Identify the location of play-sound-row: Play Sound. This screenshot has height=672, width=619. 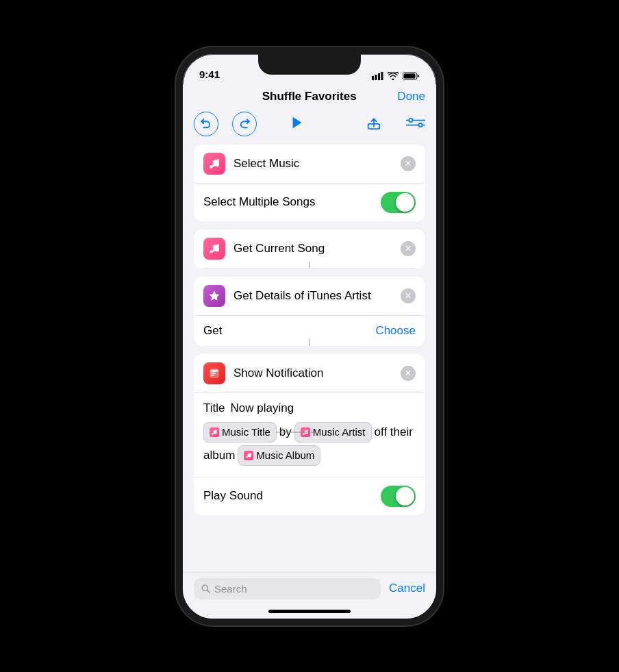
(310, 496).